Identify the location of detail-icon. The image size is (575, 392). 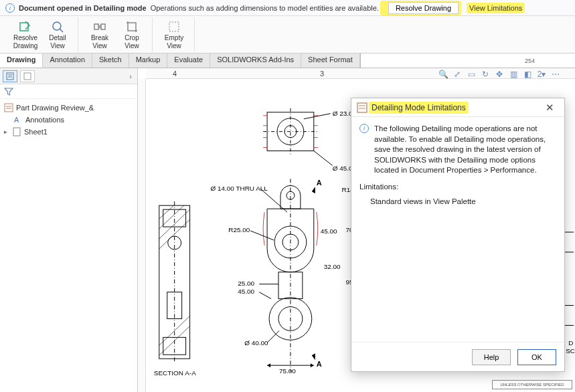
(58, 27).